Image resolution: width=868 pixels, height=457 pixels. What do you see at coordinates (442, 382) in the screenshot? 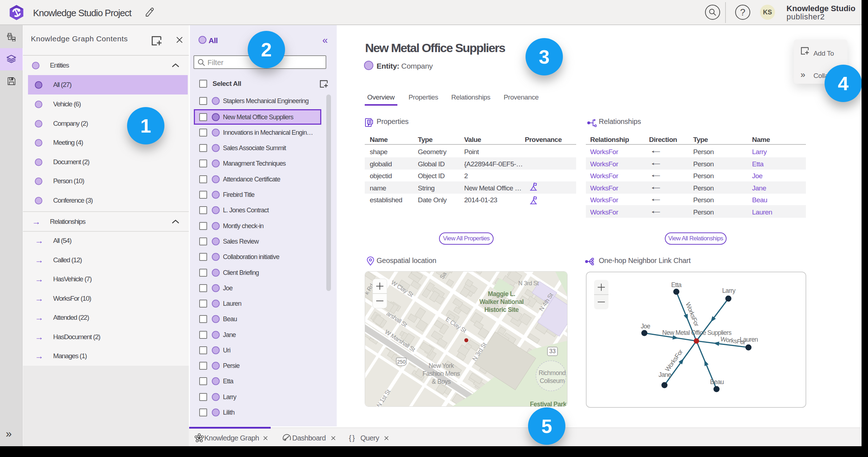
I see `svg-text: & Boys` at bounding box center [442, 382].